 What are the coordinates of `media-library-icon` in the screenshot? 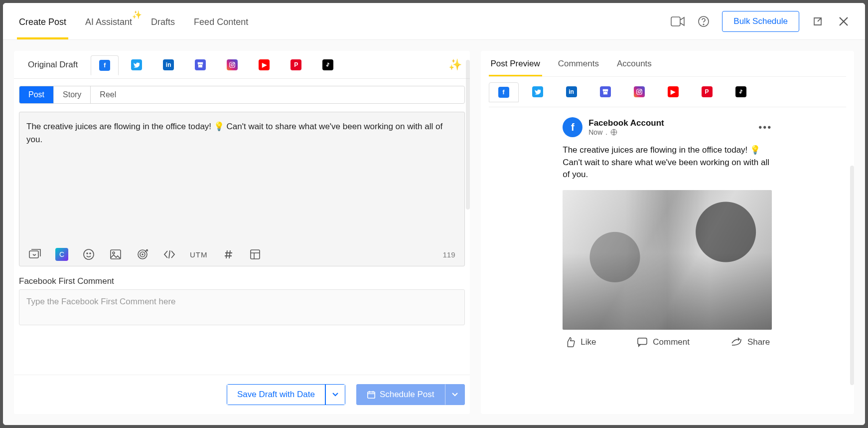 It's located at (35, 254).